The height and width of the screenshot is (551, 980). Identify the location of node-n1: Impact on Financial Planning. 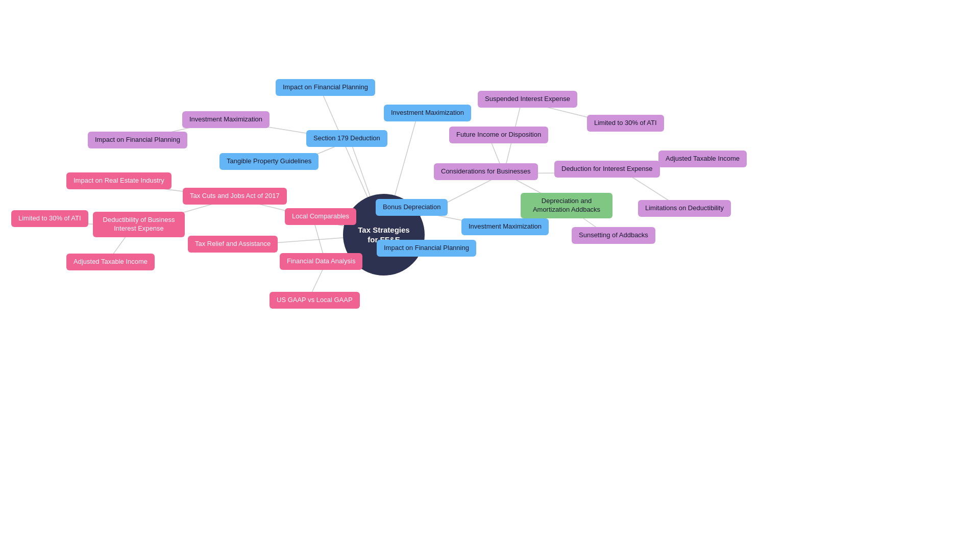
(326, 88).